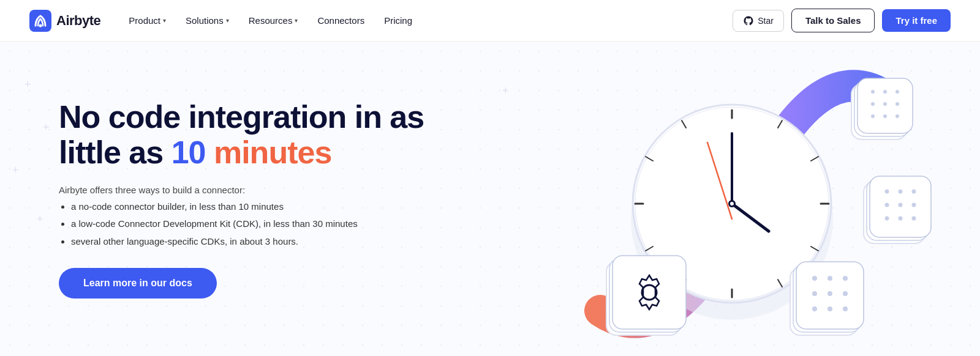 This screenshot has height=356, width=980. Describe the element at coordinates (758, 21) in the screenshot. I see `github-star-button: Star` at that location.